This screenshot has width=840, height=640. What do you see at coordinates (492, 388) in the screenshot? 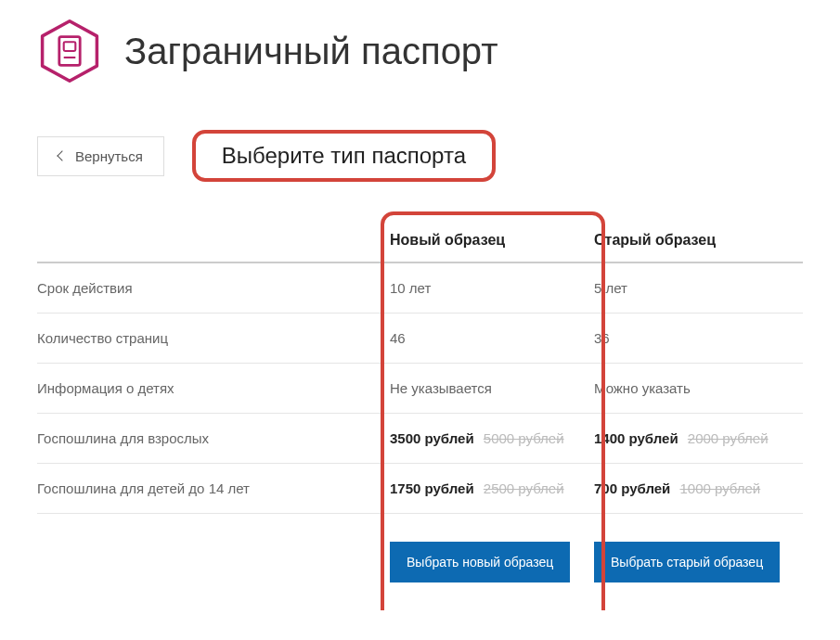
I see `cell-new: Не указывается` at bounding box center [492, 388].